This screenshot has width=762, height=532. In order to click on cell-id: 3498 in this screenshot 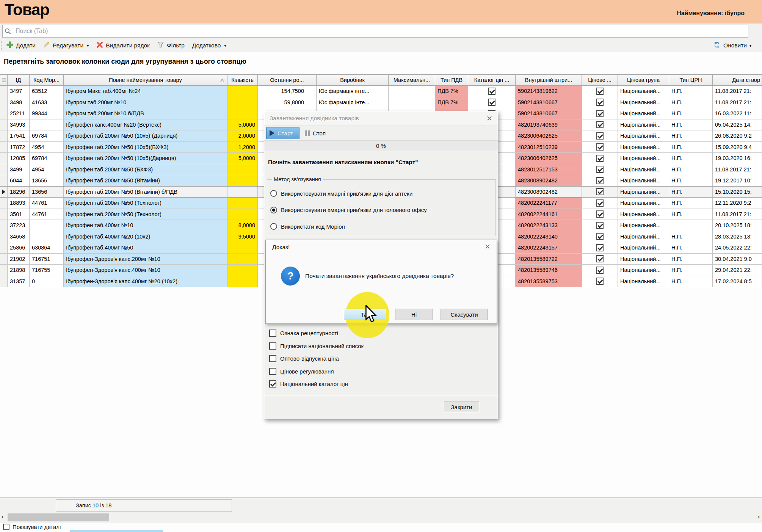, I will do `click(19, 103)`.